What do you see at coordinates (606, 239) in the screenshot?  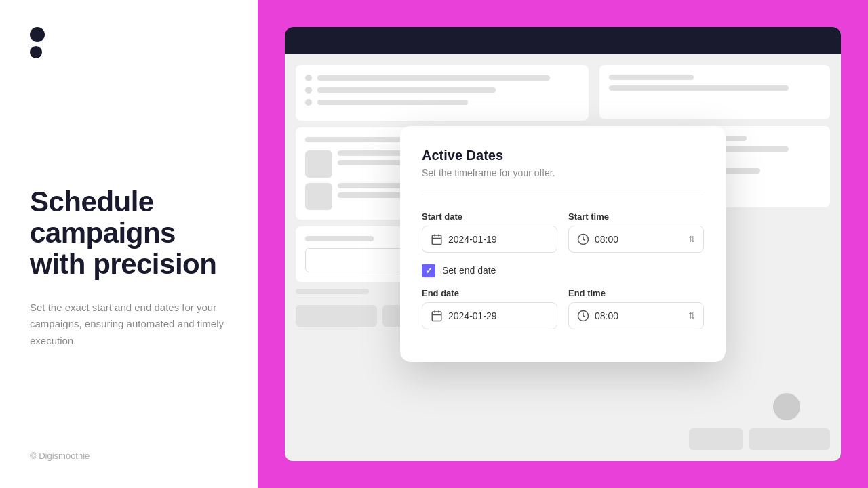 I see `start-time-value: 08:00` at bounding box center [606, 239].